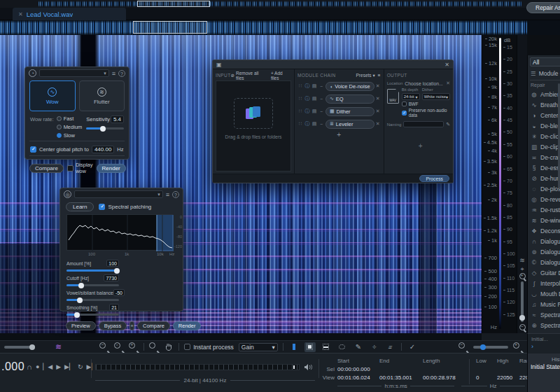 Image resolution: width=560 pixels, height=392 pixels. Describe the element at coordinates (490, 184) in the screenshot. I see `frequency-ruler: Hz 20k15k12k10k9k8k7k6k5k4.5k4k3.5k3k2.5…` at that location.